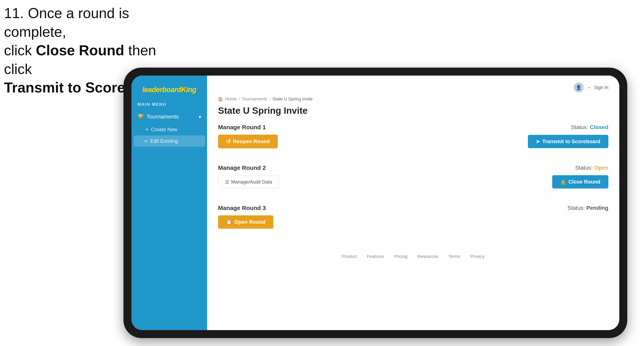 The height and width of the screenshot is (346, 644). Describe the element at coordinates (248, 182) in the screenshot. I see `manage-audit-button: Manage/Audit Data` at that location.